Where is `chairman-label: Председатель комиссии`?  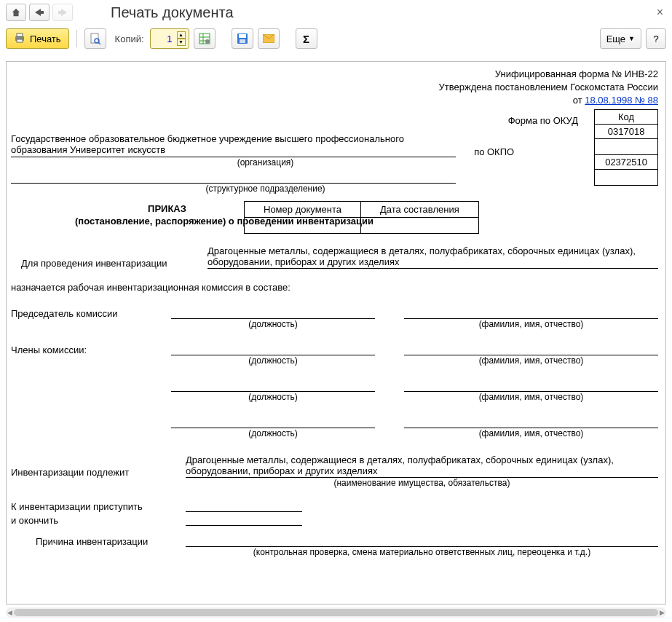
chairman-label: Председатель комиссии is located at coordinates (91, 313).